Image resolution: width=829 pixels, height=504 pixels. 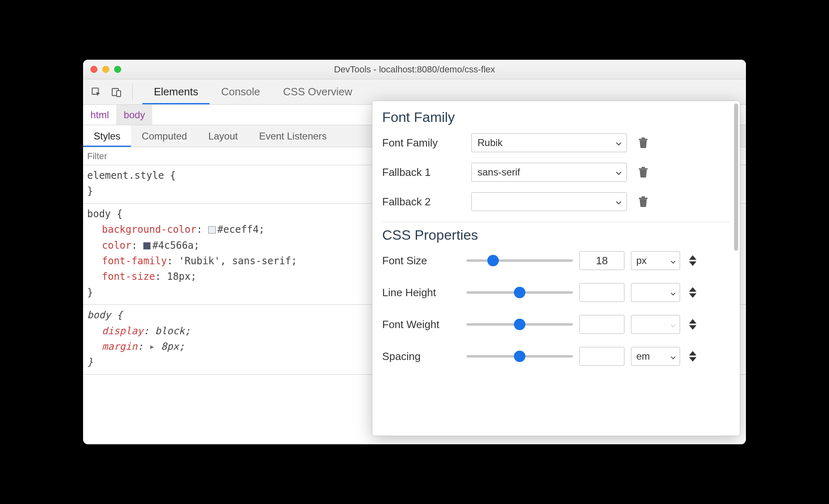 I want to click on css-prop-value: block, so click(x=170, y=331).